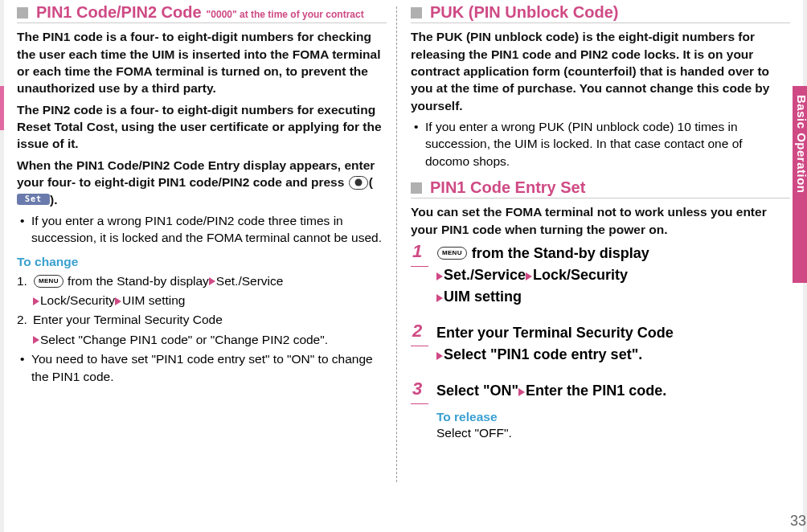 This screenshot has width=807, height=532. What do you see at coordinates (613, 417) in the screenshot?
I see `step-subhead-release: To release` at bounding box center [613, 417].